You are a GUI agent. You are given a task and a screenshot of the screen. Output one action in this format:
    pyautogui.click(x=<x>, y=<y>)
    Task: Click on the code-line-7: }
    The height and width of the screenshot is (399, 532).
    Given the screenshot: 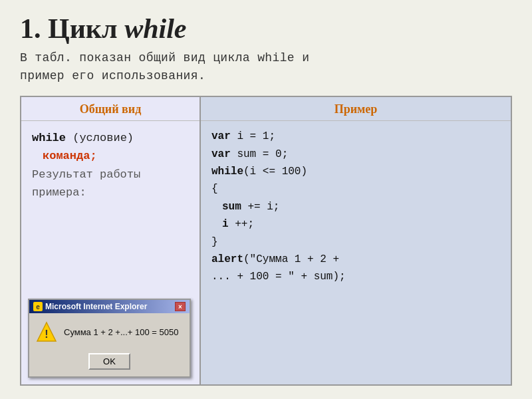 What is the action you would take?
    pyautogui.click(x=356, y=242)
    